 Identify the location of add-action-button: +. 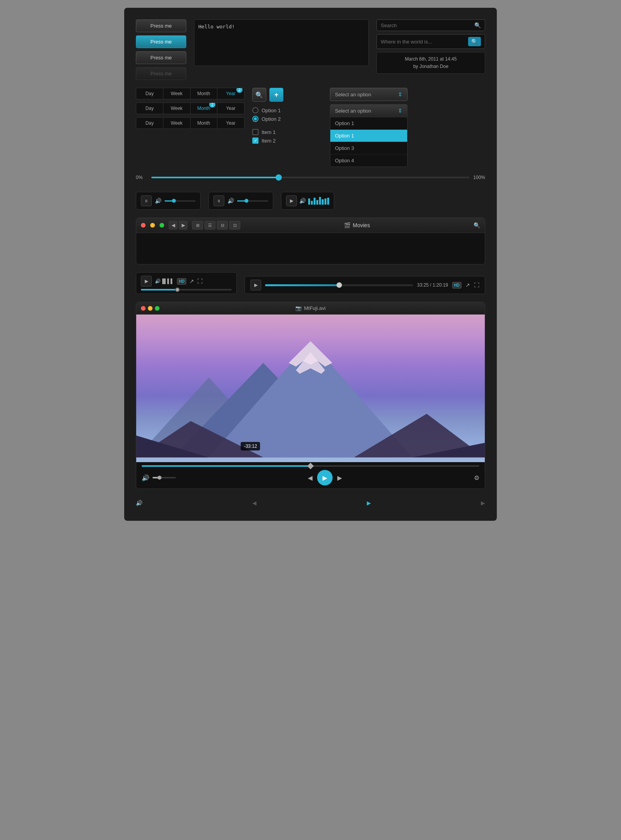
(276, 95).